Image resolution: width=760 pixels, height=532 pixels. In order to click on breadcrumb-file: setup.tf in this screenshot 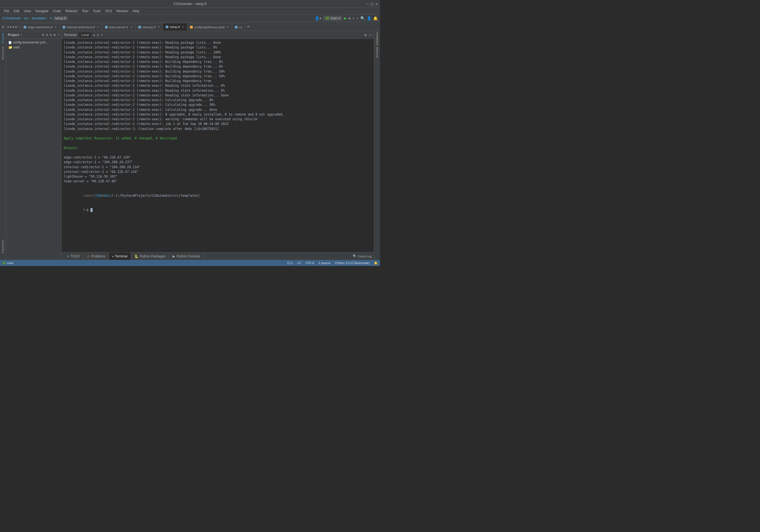, I will do `click(60, 19)`.